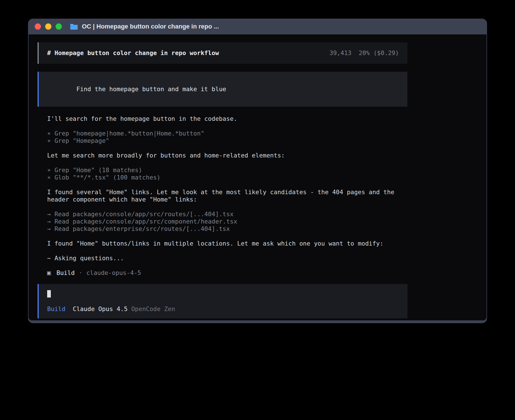 The image size is (515, 420). I want to click on assistant-message: Let me search more broadly for buttons a…, so click(222, 156).